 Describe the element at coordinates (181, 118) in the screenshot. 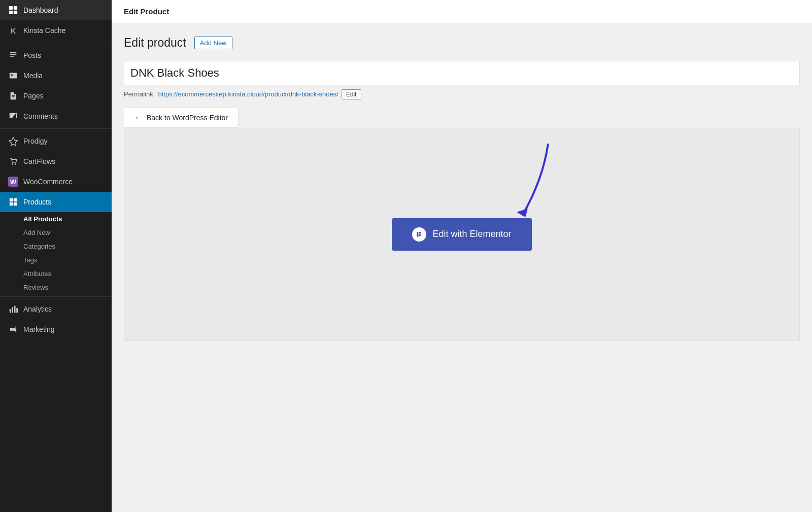

I see `back-to-editor-button: ← Back to WordPress Editor` at that location.